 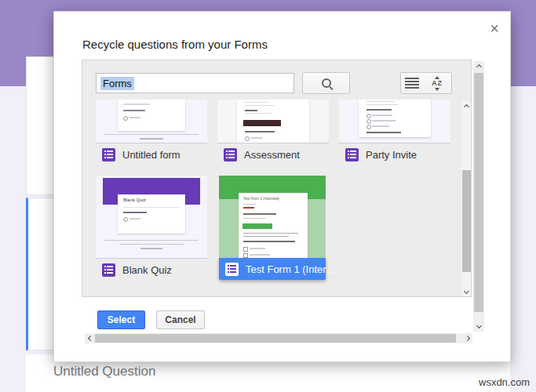 What do you see at coordinates (391, 155) in the screenshot?
I see `form-name: Party Invite` at bounding box center [391, 155].